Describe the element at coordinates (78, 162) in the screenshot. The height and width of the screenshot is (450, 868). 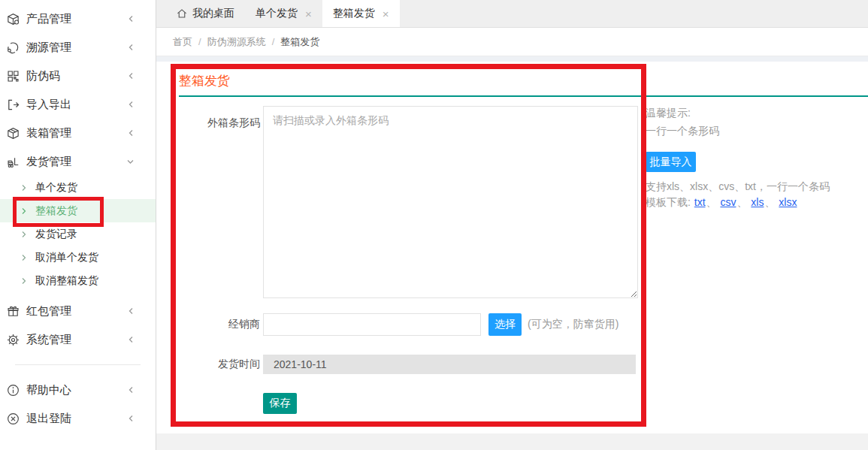
I see `sidebar-item-shipping-management: 发货管理` at that location.